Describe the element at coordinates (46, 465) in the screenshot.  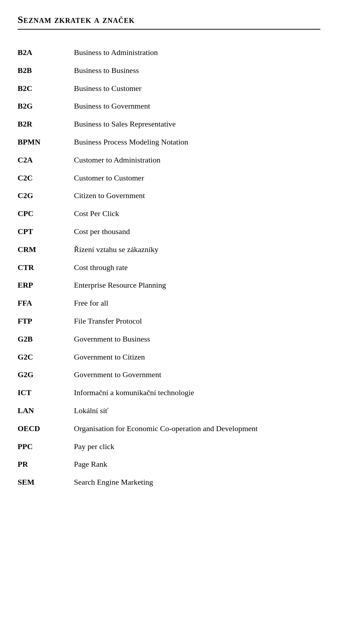
I see `abbreviation-term: PR` at that location.